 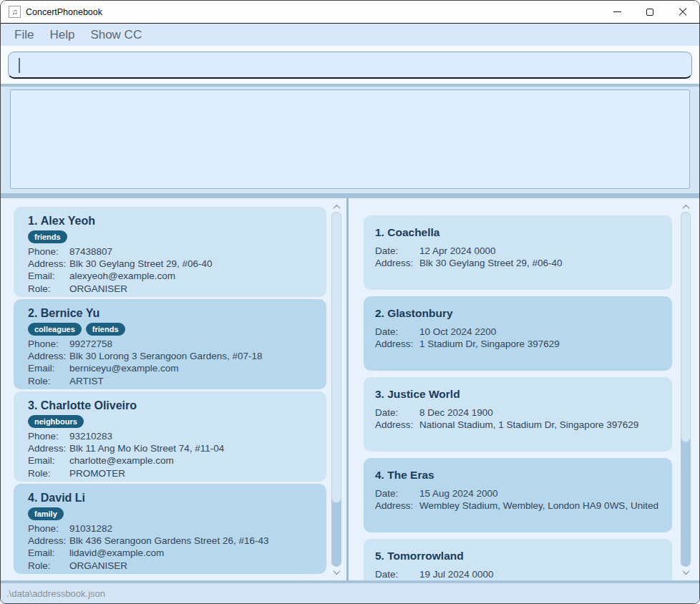 What do you see at coordinates (518, 574) in the screenshot?
I see `date-row: Date:19 Jul 2024 0000` at bounding box center [518, 574].